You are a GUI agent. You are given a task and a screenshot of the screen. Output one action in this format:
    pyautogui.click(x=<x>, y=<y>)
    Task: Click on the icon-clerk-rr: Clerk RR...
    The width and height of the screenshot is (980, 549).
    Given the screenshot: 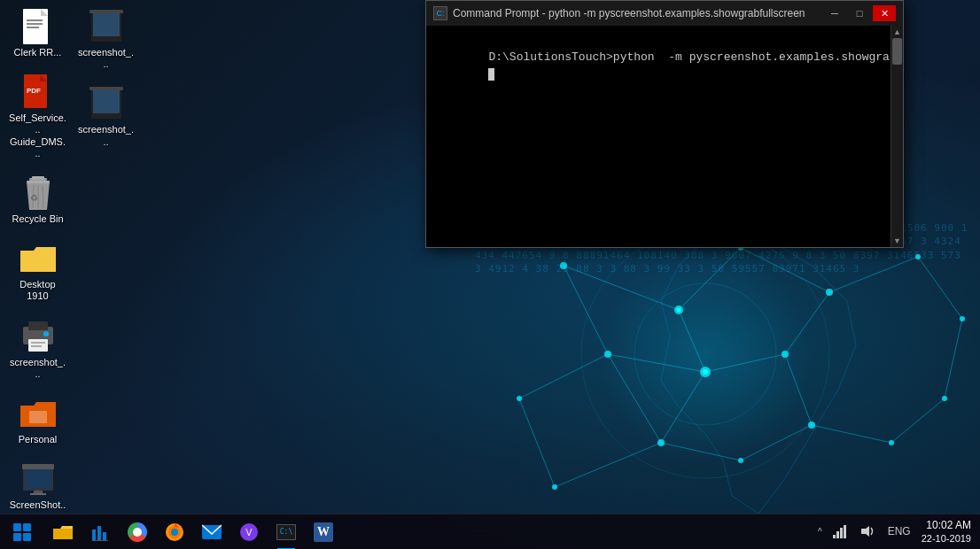 What is the action you would take?
    pyautogui.click(x=37, y=34)
    